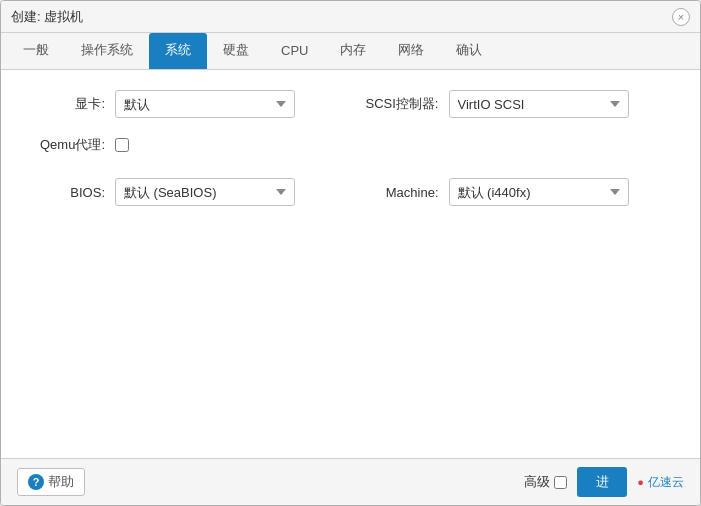  I want to click on scsi-select: VirtIO SCSI, so click(539, 104).